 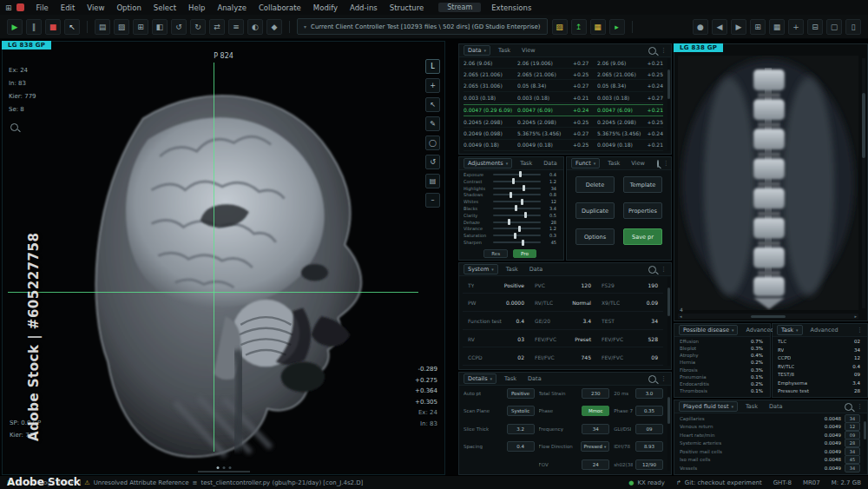 I want to click on trash-icon: ▯, so click(x=853, y=27).